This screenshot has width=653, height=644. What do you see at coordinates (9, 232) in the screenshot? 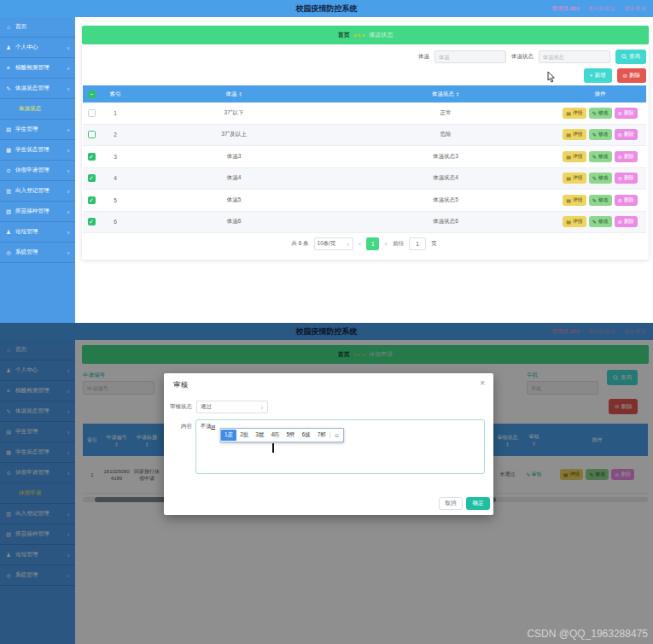
I see `person-icon: ♟` at bounding box center [9, 232].